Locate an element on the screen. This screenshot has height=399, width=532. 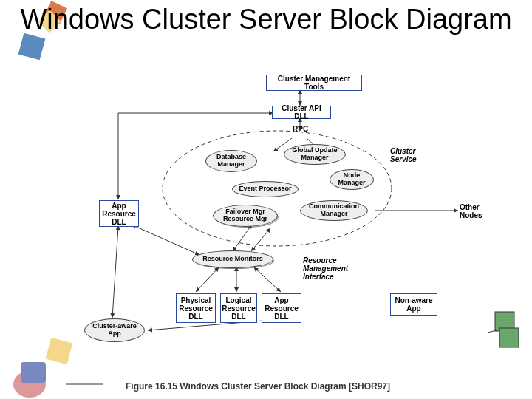
box-cluster-mgmt-tools: Cluster Management Tools is located at coordinates (314, 83).